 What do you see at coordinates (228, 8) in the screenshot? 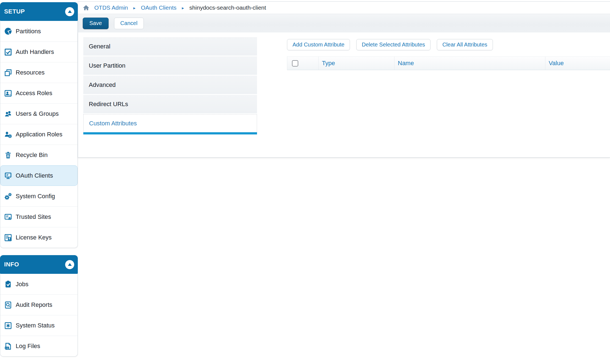
I see `breadcrumb-current: shinydocs-search-oauth-client` at bounding box center [228, 8].